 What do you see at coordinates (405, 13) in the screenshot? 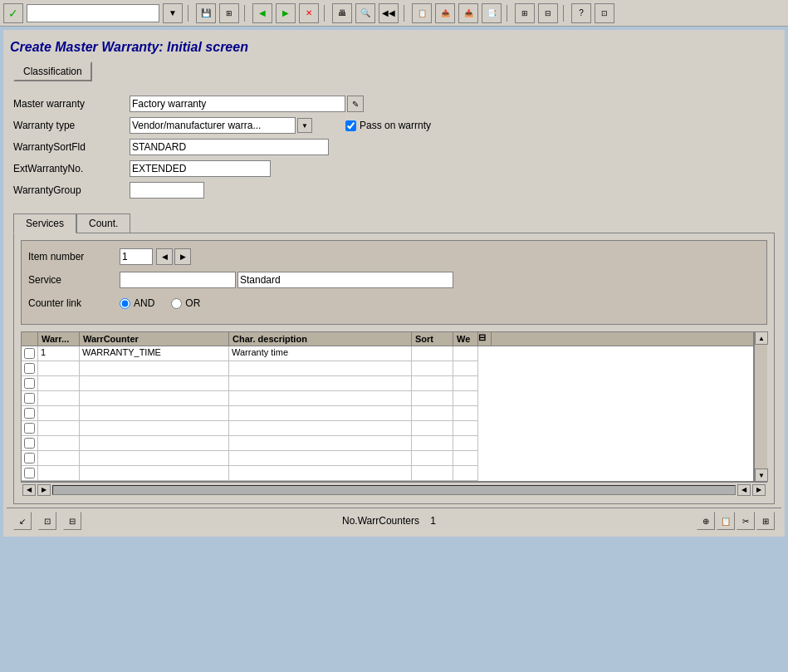
I see `sep4` at bounding box center [405, 13].